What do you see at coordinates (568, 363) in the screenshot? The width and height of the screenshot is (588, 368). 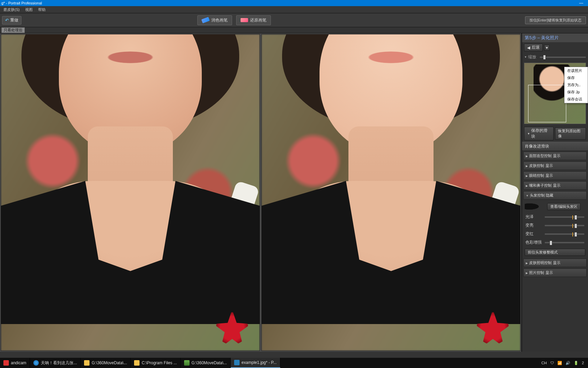 I see `tray-volume-icon: 🔊` at bounding box center [568, 363].